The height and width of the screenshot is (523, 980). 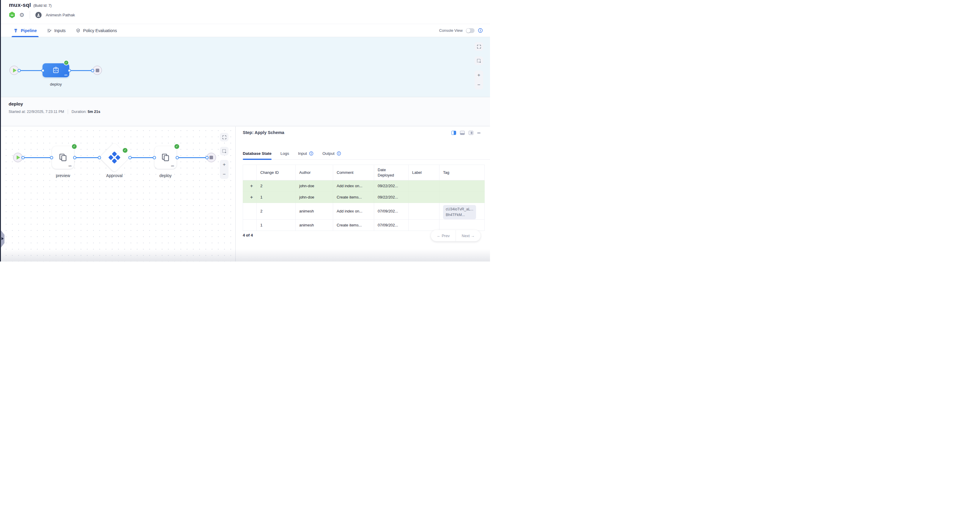 What do you see at coordinates (97, 30) in the screenshot?
I see `tab-policy-evaluations: Policy Evaluations` at bounding box center [97, 30].